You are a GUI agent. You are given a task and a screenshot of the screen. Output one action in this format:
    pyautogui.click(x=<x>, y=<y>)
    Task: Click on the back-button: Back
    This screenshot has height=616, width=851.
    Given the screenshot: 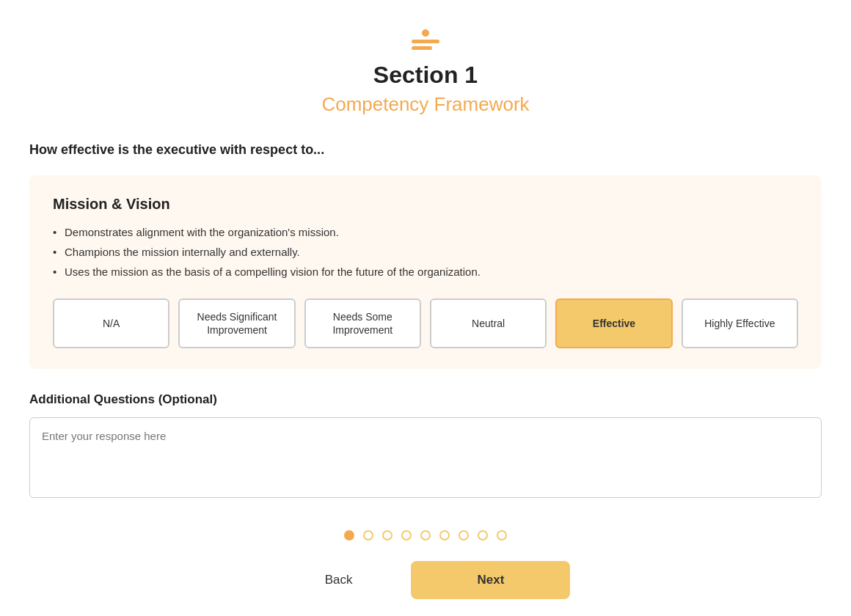 What is the action you would take?
    pyautogui.click(x=339, y=580)
    